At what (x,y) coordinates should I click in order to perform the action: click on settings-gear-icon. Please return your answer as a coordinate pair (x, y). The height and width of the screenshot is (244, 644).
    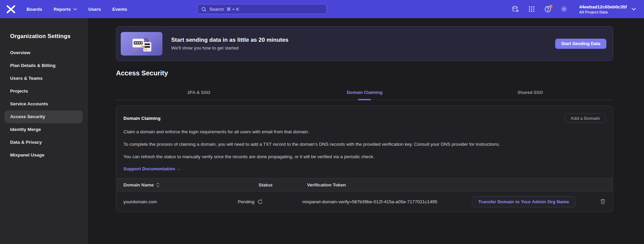
    Looking at the image, I should click on (564, 9).